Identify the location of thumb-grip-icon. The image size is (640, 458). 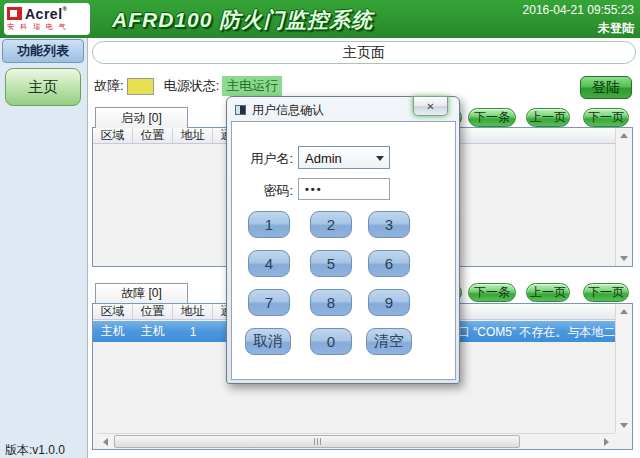
(318, 442).